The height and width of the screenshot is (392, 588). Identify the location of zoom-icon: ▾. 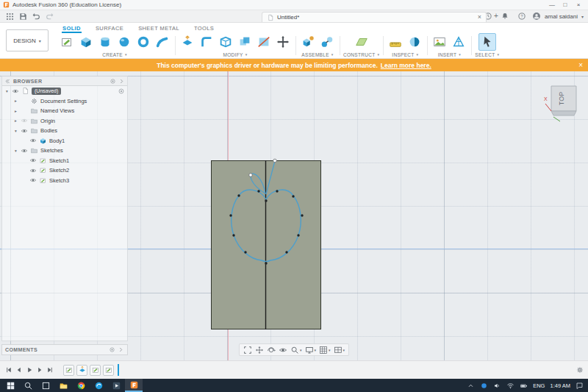
(296, 350).